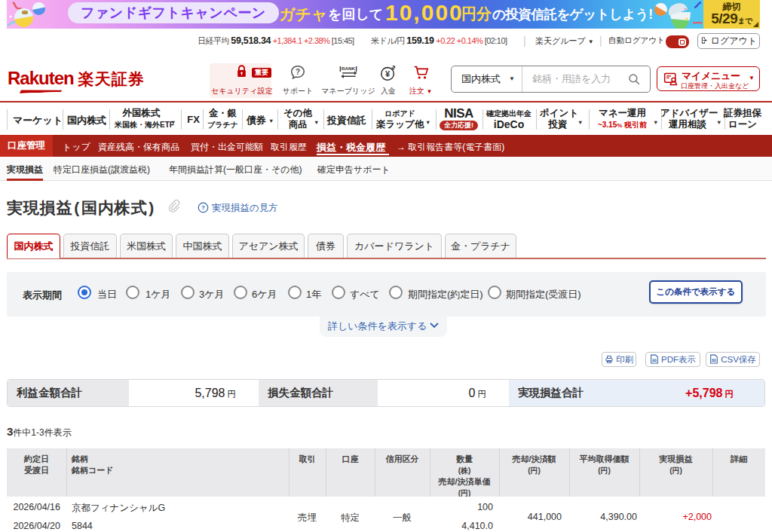  Describe the element at coordinates (714, 360) in the screenshot. I see `svg-text: CSV` at that location.